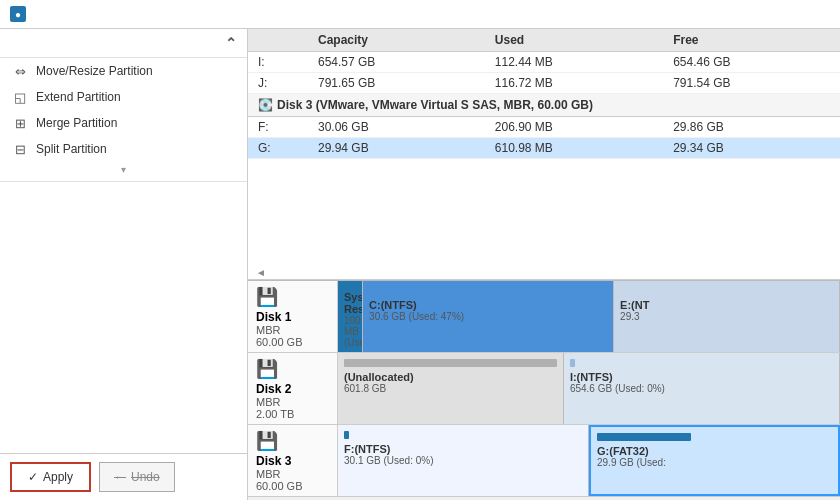 This screenshot has width=840, height=500. I want to click on table-row: I: 654.57 GB 112.44 MB 654.46 GB, so click(544, 62).